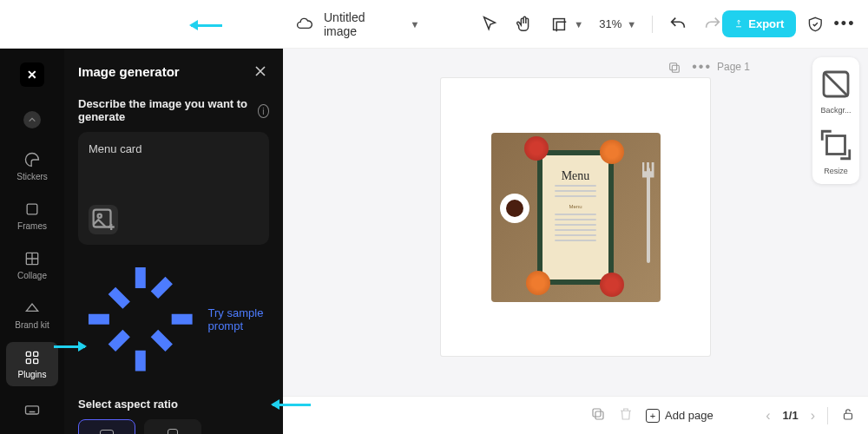 This screenshot has height=434, width=868. I want to click on generated-image: Menu Menu, so click(576, 217).